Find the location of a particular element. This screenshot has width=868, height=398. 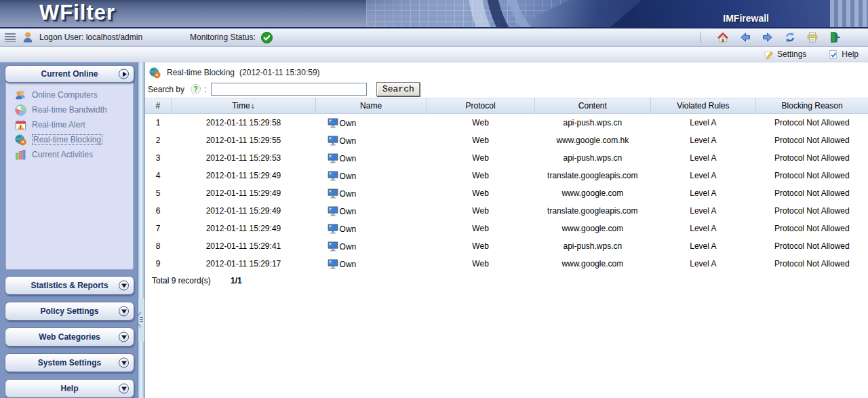

menu-icon is located at coordinates (10, 38).